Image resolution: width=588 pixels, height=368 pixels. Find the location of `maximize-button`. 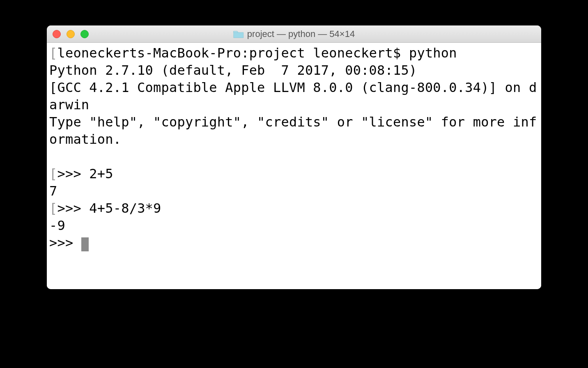

maximize-button is located at coordinates (85, 34).